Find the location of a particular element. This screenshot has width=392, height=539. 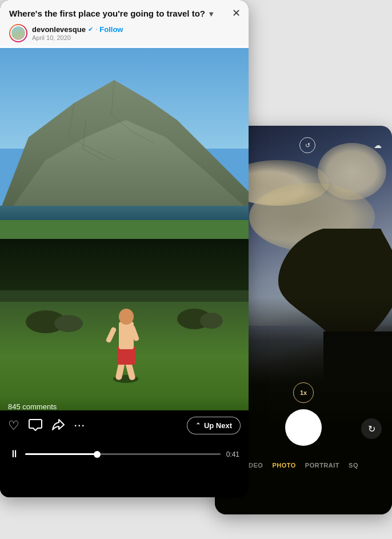

card-title-text: Where's the first place you're going to … is located at coordinates (107, 14).